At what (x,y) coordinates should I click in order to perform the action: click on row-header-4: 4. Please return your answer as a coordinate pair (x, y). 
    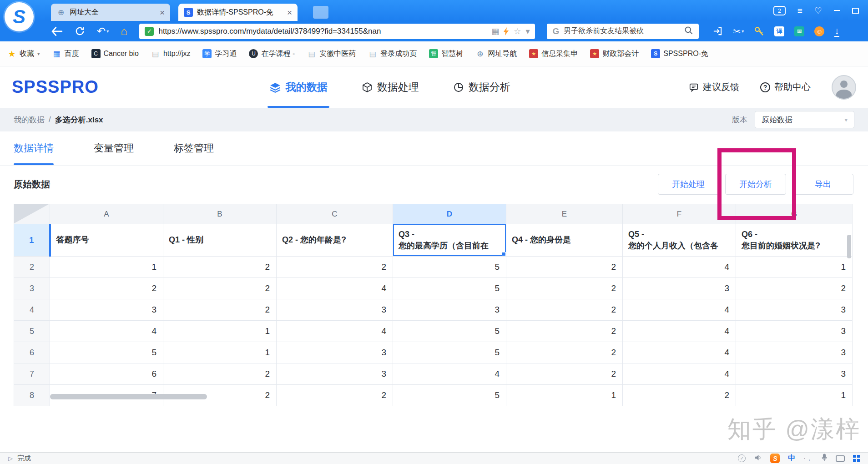
    Looking at the image, I should click on (32, 310).